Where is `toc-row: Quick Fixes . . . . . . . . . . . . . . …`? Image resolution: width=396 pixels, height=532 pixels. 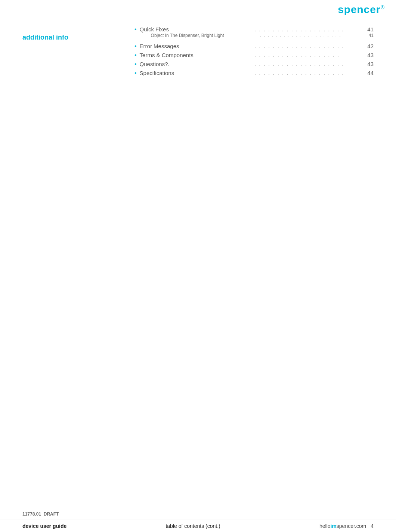 toc-row: Quick Fixes . . . . . . . . . . . . . . … is located at coordinates (257, 29).